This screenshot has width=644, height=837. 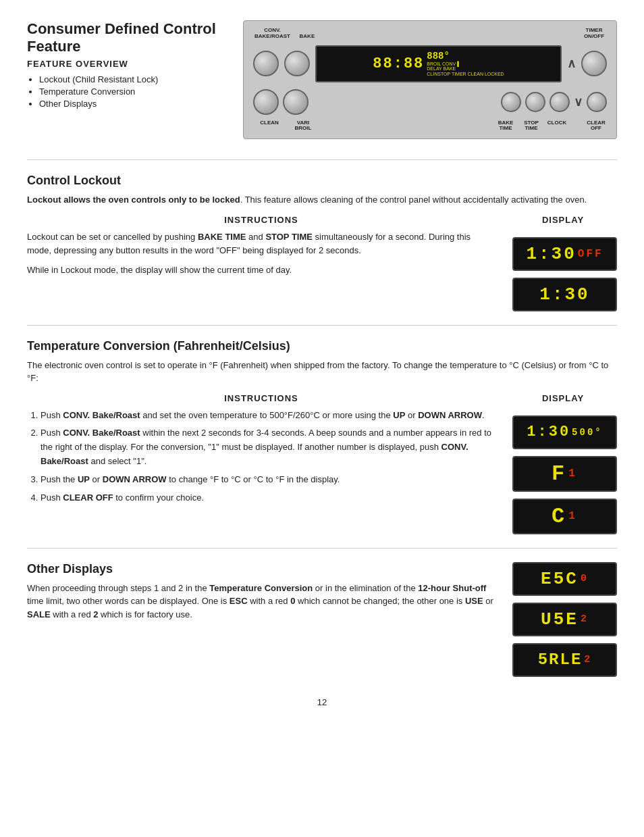 I want to click on lockout-instructions-header: INSTRUCTIONS, so click(x=261, y=220).